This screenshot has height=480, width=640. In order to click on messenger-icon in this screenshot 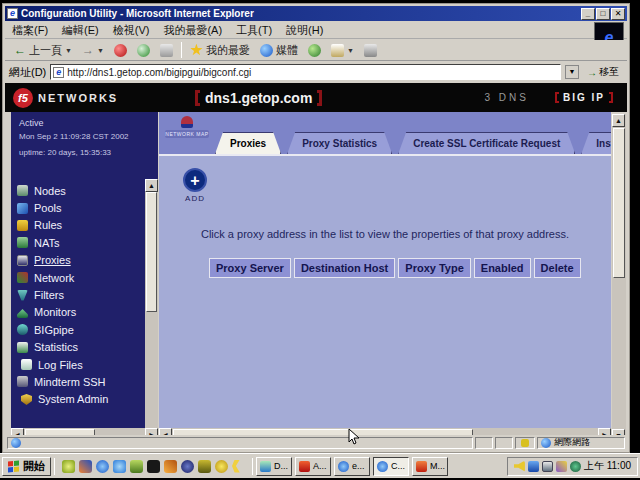, I will do `click(534, 466)`.